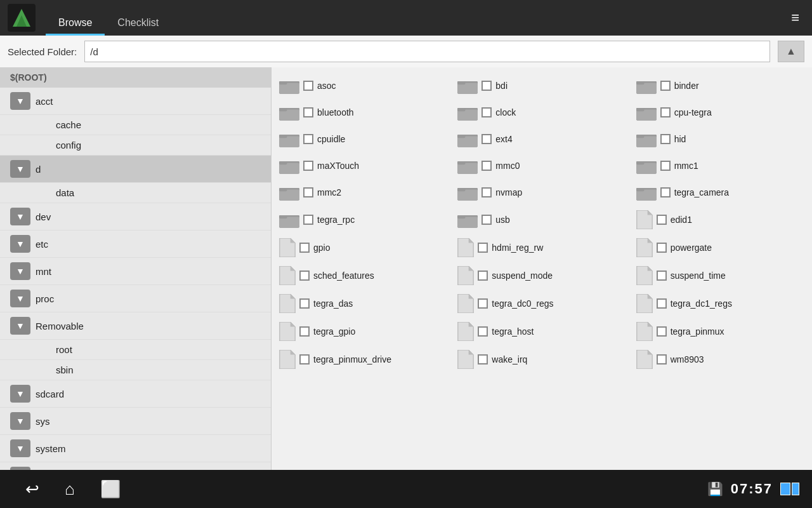 This screenshot has width=812, height=508. I want to click on sidebar-item-etc: ▼etc, so click(136, 244).